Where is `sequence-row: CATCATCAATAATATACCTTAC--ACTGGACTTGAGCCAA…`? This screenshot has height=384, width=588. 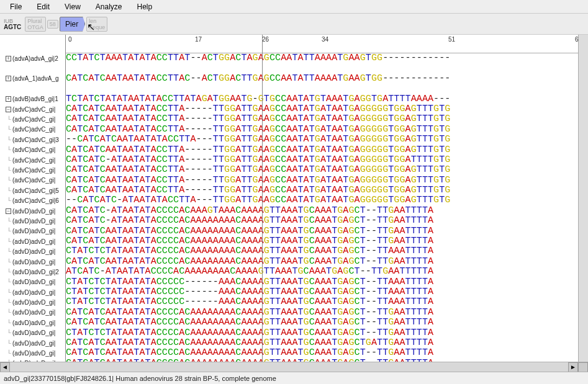 sequence-row: CATCATCAATAATATACCTTAC--ACTGGACTTGAGCCAA… is located at coordinates (322, 79).